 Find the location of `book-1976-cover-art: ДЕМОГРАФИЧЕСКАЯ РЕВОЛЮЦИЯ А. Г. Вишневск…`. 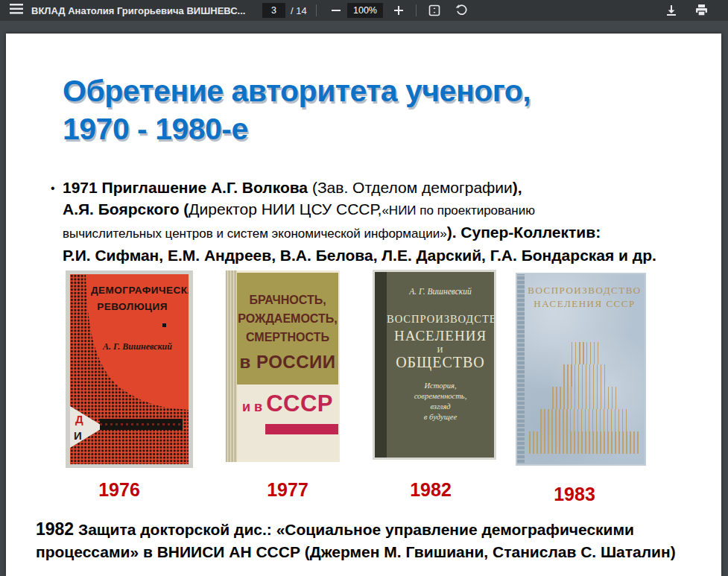

book-1976-cover-art: ДЕМОГРАФИЧЕСКАЯ РЕВОЛЮЦИЯ А. Г. Вишневск… is located at coordinates (130, 370).